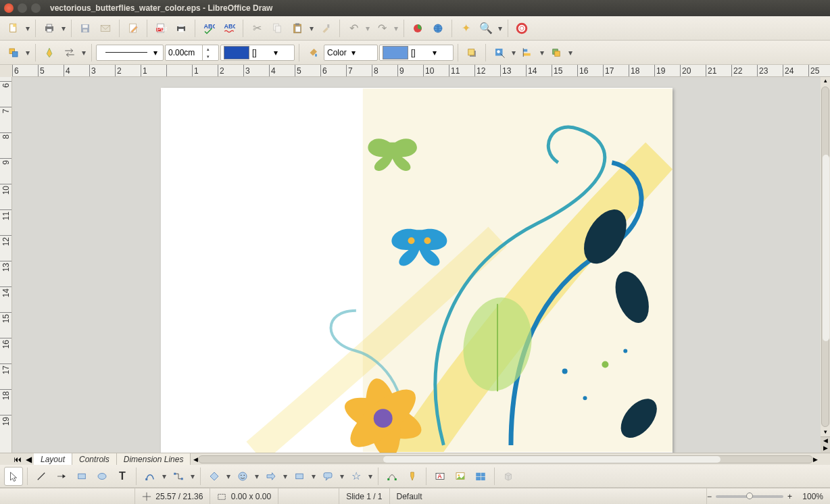 The height and width of the screenshot is (504, 830). Describe the element at coordinates (500, 28) in the screenshot. I see `zoom-dropdown: ▾` at that location.